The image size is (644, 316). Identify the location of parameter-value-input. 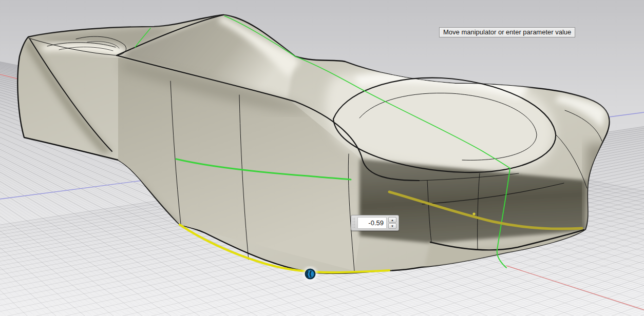
(372, 223).